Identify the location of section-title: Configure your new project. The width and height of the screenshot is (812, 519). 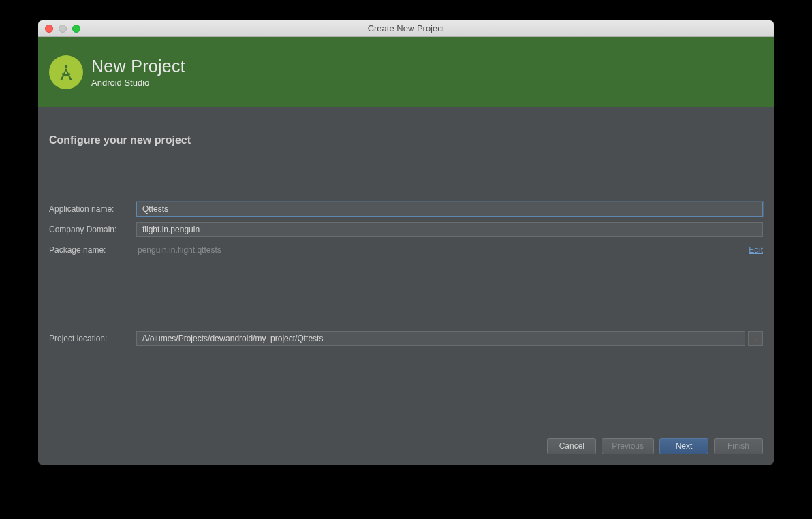
(406, 140).